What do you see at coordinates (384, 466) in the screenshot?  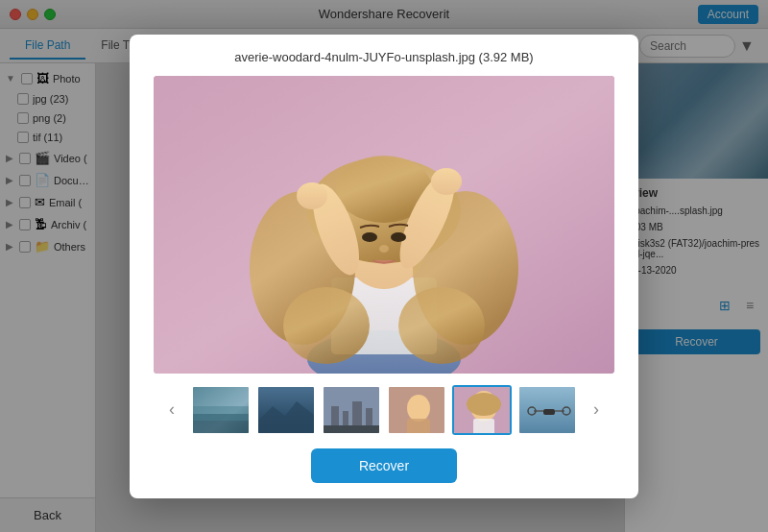 I see `modal-recover-button: Recover` at bounding box center [384, 466].